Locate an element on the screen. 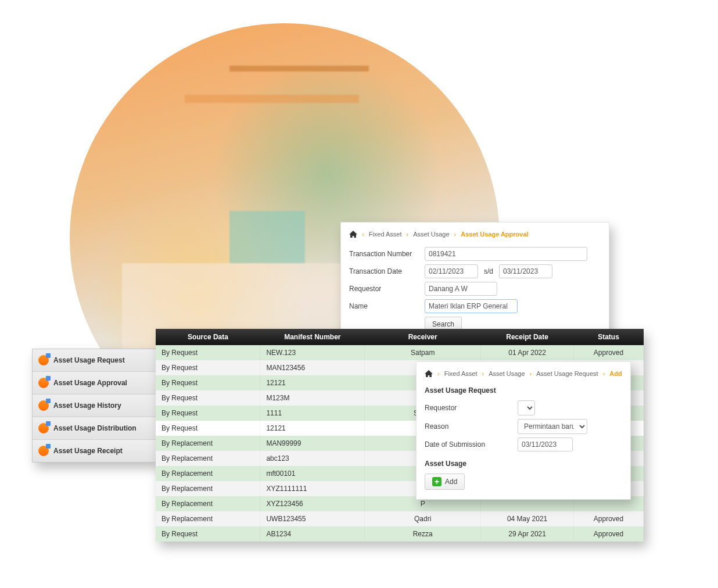  date-to-input is located at coordinates (526, 271).